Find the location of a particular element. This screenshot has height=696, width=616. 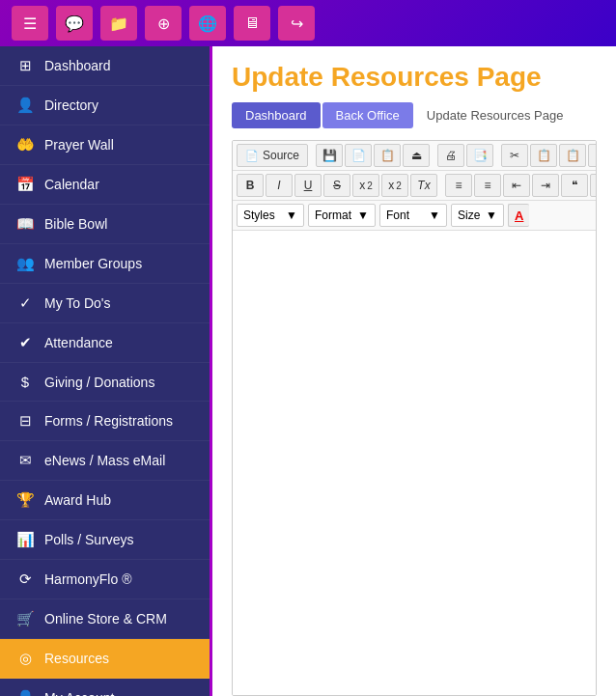

styles-select: Styles ▼ is located at coordinates (270, 215).